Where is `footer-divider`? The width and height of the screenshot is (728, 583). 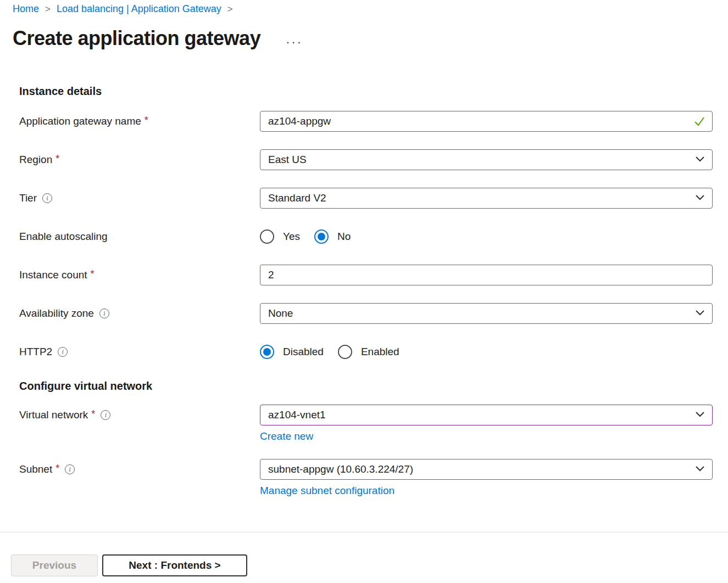 footer-divider is located at coordinates (364, 532).